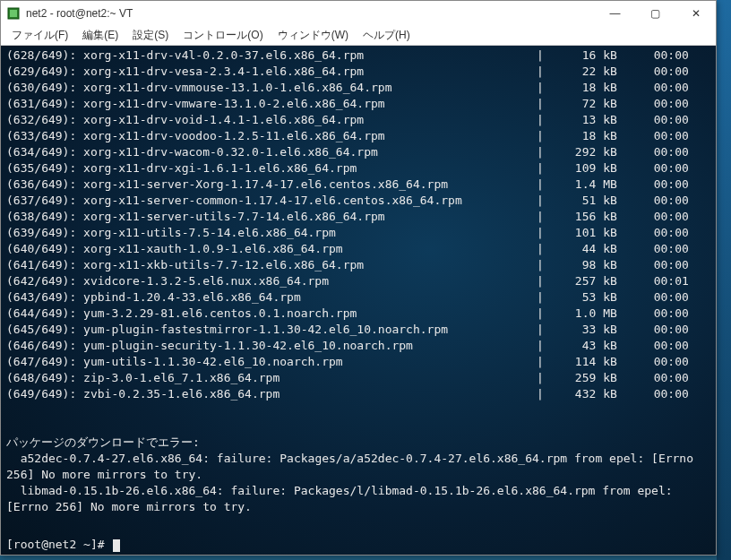 Image resolution: width=731 pixels, height=560 pixels. What do you see at coordinates (271, 378) in the screenshot?
I see `package-name: (648/649): zip-3.0-1.el6_7.1.x86_64.rpm` at bounding box center [271, 378].